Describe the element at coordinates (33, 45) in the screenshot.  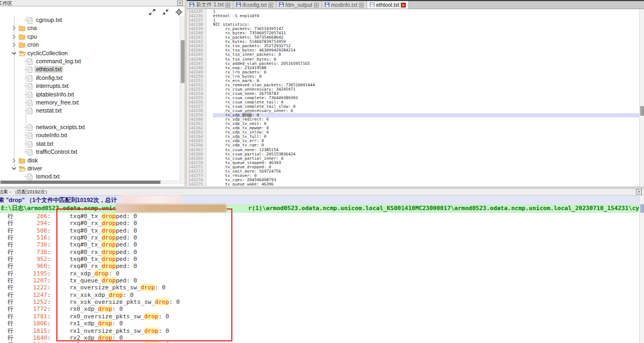
I see `tree-item-label: cron` at that location.